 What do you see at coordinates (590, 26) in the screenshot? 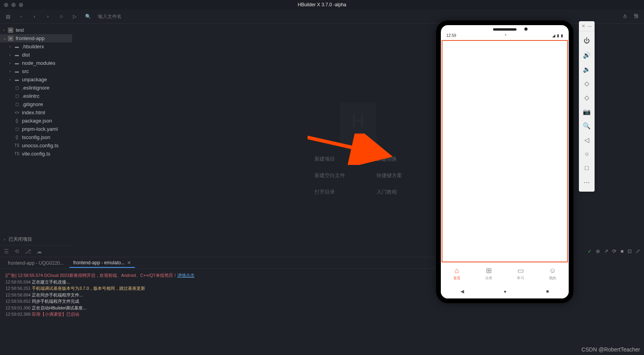
I see `emulator-minimize-button: —` at bounding box center [590, 26].